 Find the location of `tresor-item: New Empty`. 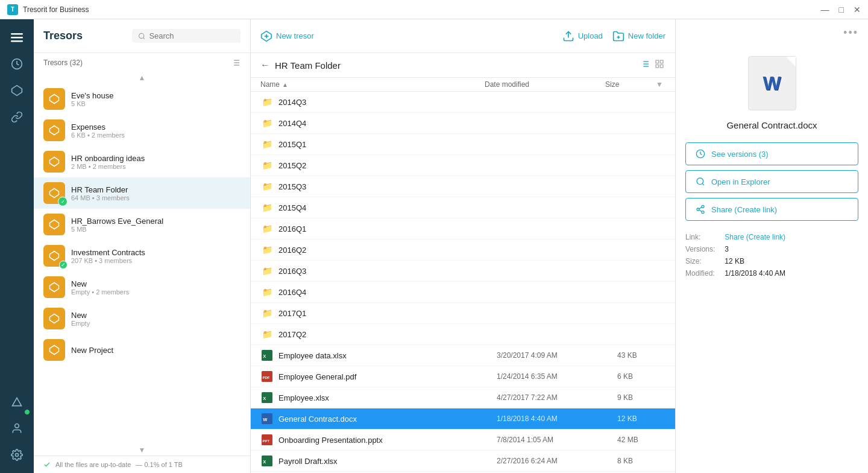

tresor-item: New Empty is located at coordinates (142, 319).